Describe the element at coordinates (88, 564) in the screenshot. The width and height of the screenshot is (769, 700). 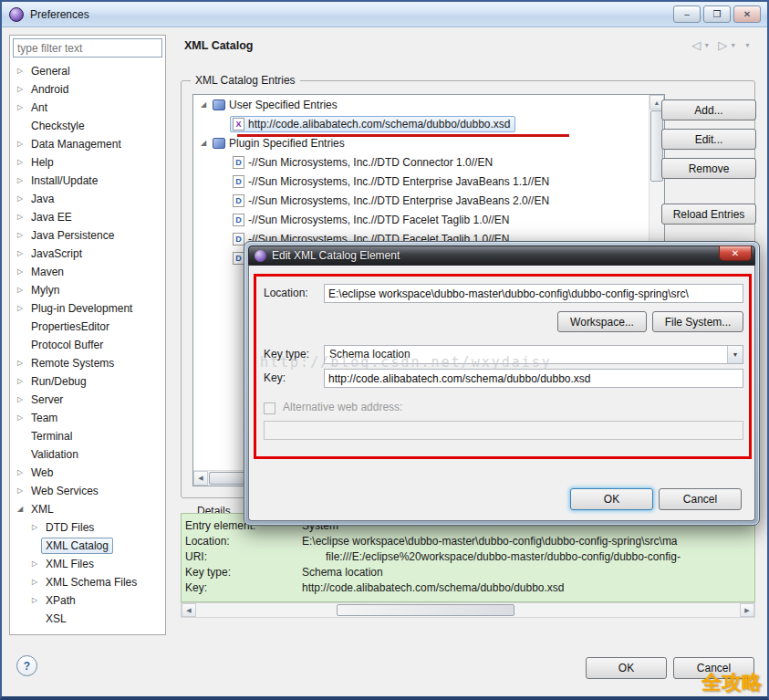
I see `sidebar-item-xml-files: ▷ XML Files` at that location.